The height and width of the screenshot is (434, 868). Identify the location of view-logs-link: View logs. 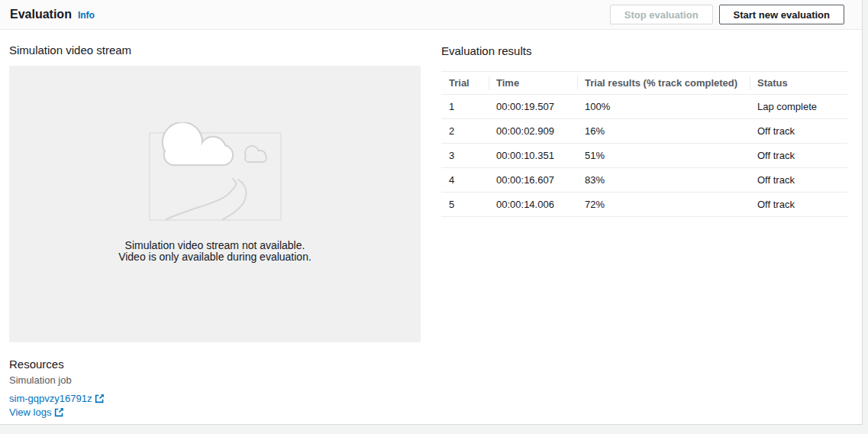
(56, 413).